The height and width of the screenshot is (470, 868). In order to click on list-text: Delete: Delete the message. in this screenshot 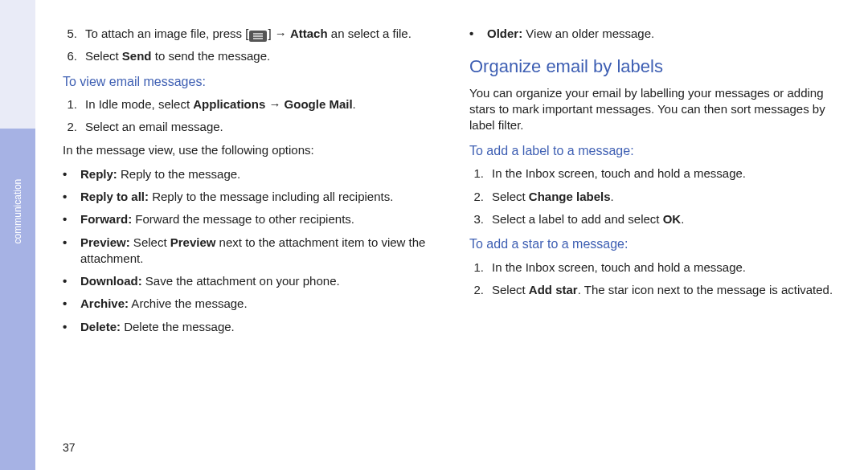, I will do `click(259, 327)`.